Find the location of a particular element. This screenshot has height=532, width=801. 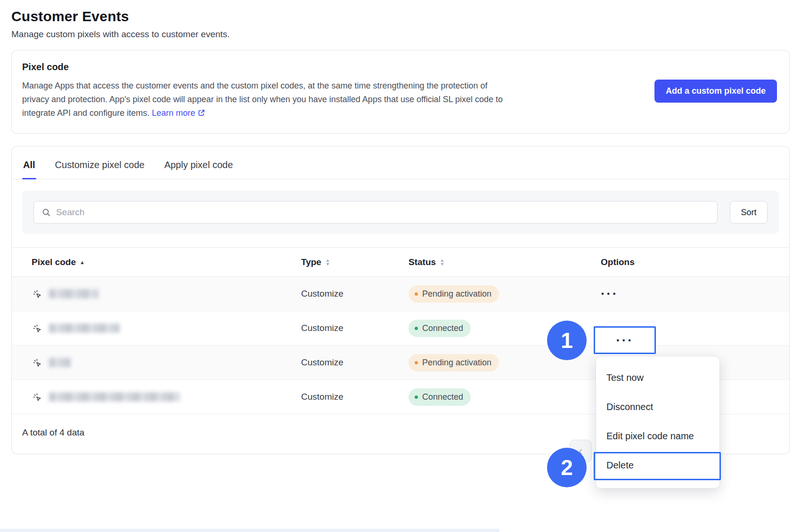

learn-more-label: Learn more is located at coordinates (173, 113).